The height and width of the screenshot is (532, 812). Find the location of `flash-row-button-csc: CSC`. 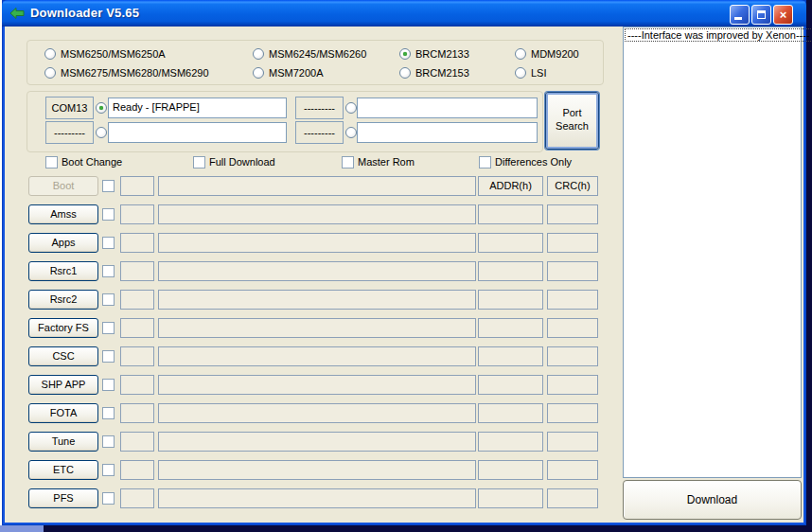

flash-row-button-csc: CSC is located at coordinates (63, 356).